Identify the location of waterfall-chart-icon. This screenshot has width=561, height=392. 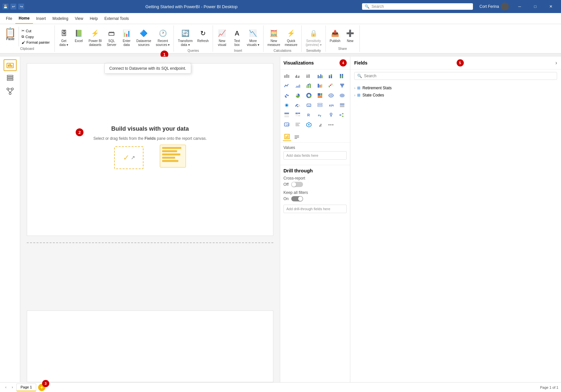
(331, 86).